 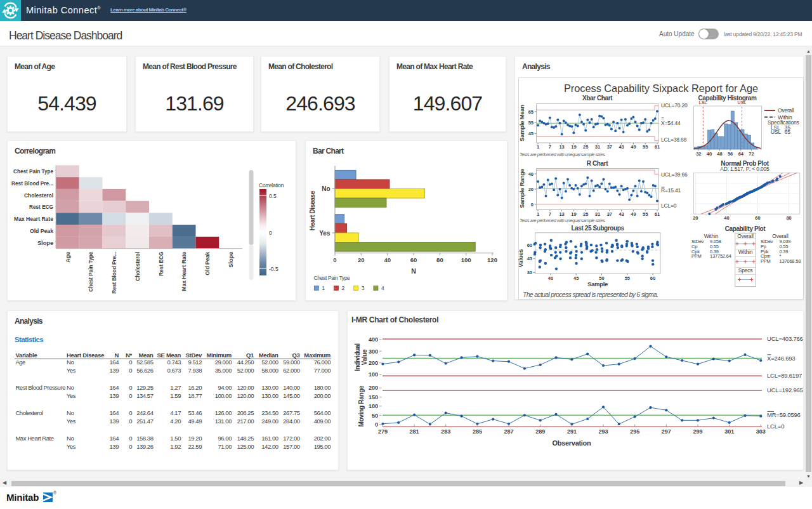 What do you see at coordinates (521, 188) in the screenshot?
I see `svg-text: Sample Range` at bounding box center [521, 188].